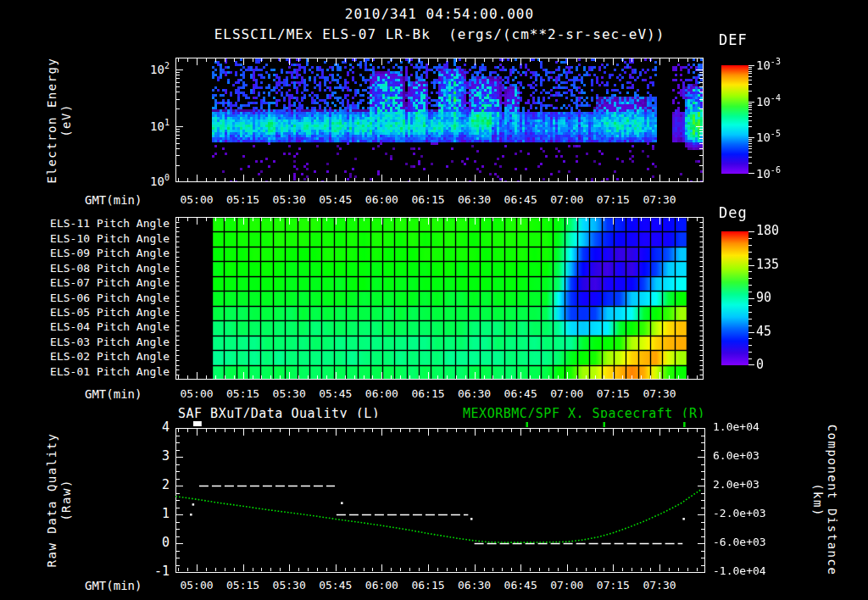 Image resolution: width=868 pixels, height=600 pixels. What do you see at coordinates (102, 327) in the screenshot?
I see `pitch-row-label: ELS-04 Pitch Angle` at bounding box center [102, 327].